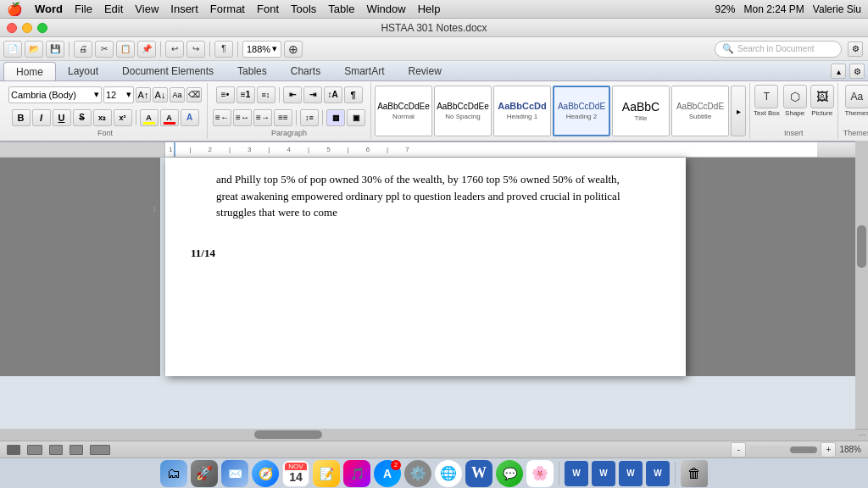 This screenshot has width=868, height=488. What do you see at coordinates (641, 111) in the screenshot?
I see `style-title: AaBbC Title` at bounding box center [641, 111].